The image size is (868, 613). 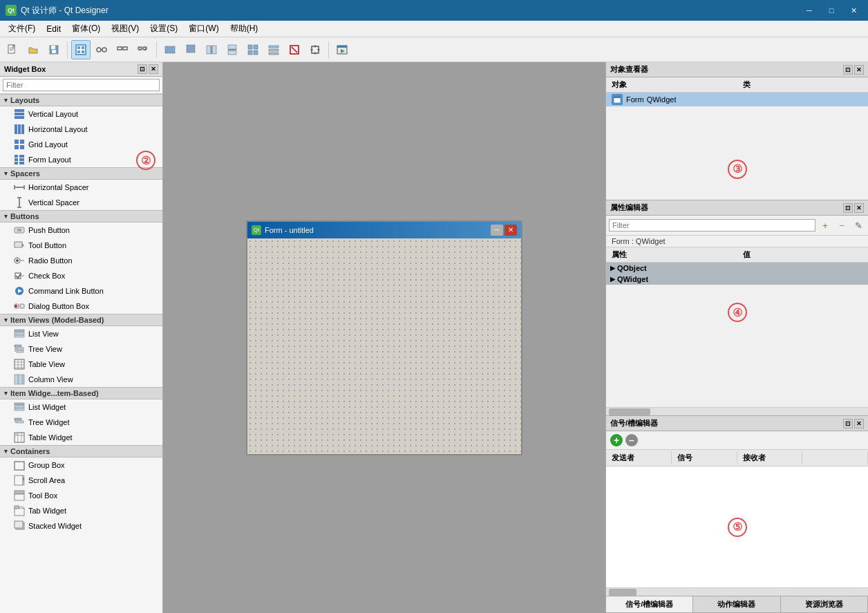 I want to click on layout-v-button, so click(x=191, y=50).